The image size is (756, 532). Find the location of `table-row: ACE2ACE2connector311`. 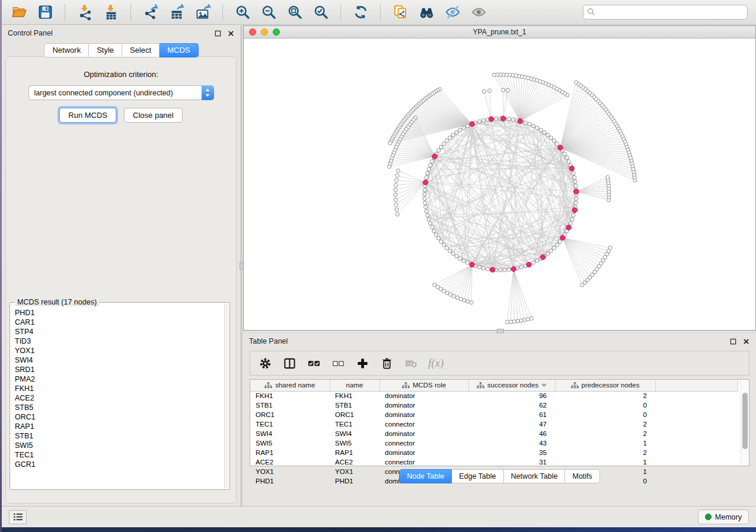

table-row: ACE2ACE2connector311 is located at coordinates (494, 462).